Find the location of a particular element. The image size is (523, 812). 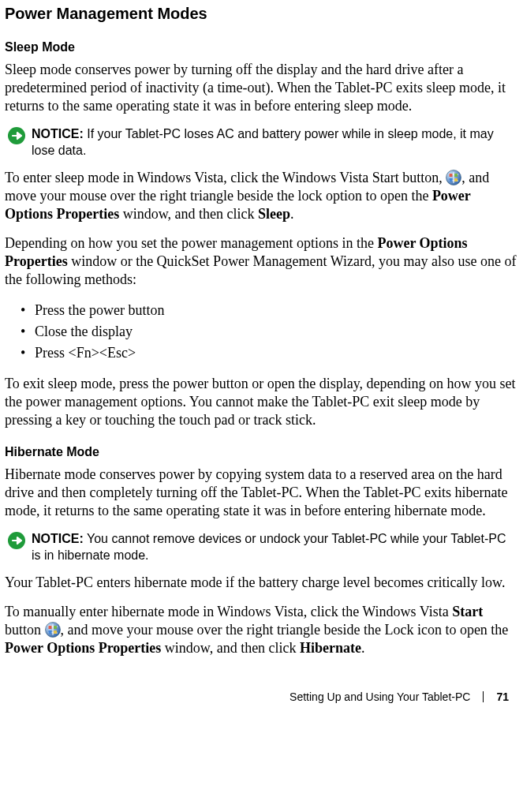

notice-body: You cannot remove devices or undock your… is located at coordinates (268, 547).